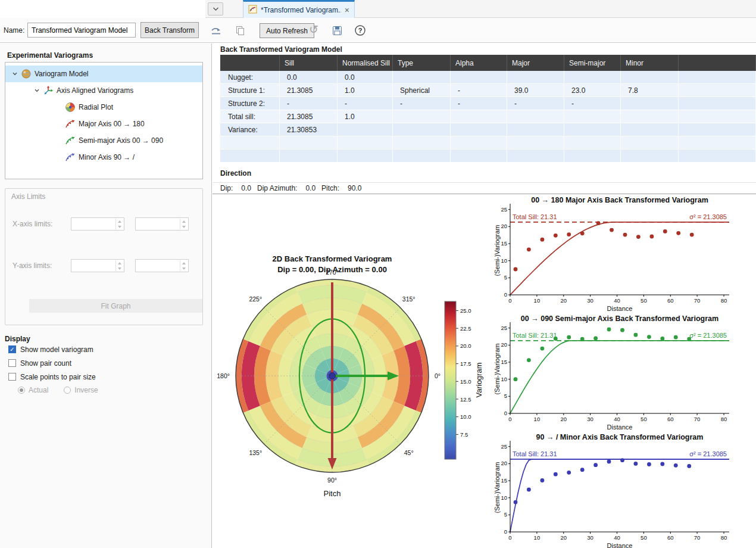 This screenshot has height=548, width=756. I want to click on table-row: Structure 2:------, so click(488, 104).